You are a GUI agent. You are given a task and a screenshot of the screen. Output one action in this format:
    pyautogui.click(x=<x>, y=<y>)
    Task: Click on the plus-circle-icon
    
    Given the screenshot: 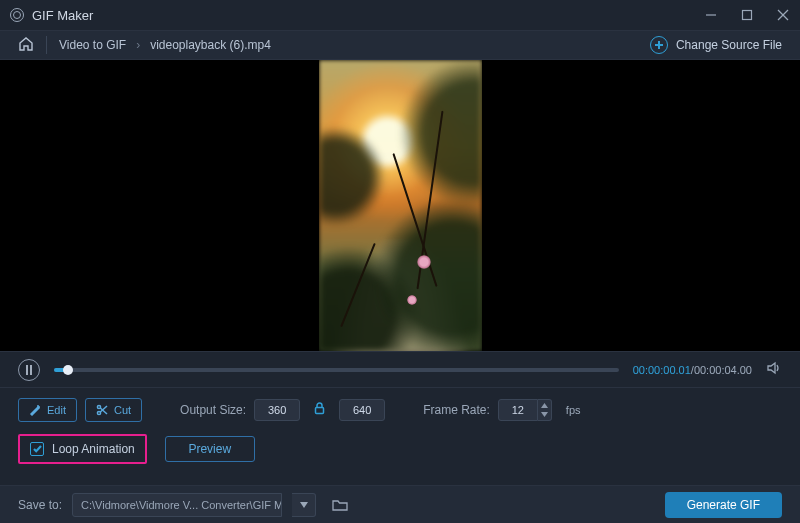 What is the action you would take?
    pyautogui.click(x=659, y=45)
    